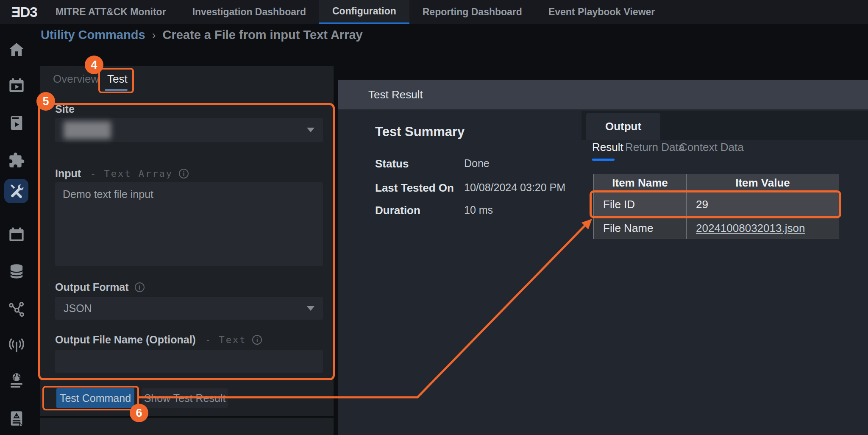  Describe the element at coordinates (750, 228) in the screenshot. I see `file-download-link: 20241008032013.json` at that location.